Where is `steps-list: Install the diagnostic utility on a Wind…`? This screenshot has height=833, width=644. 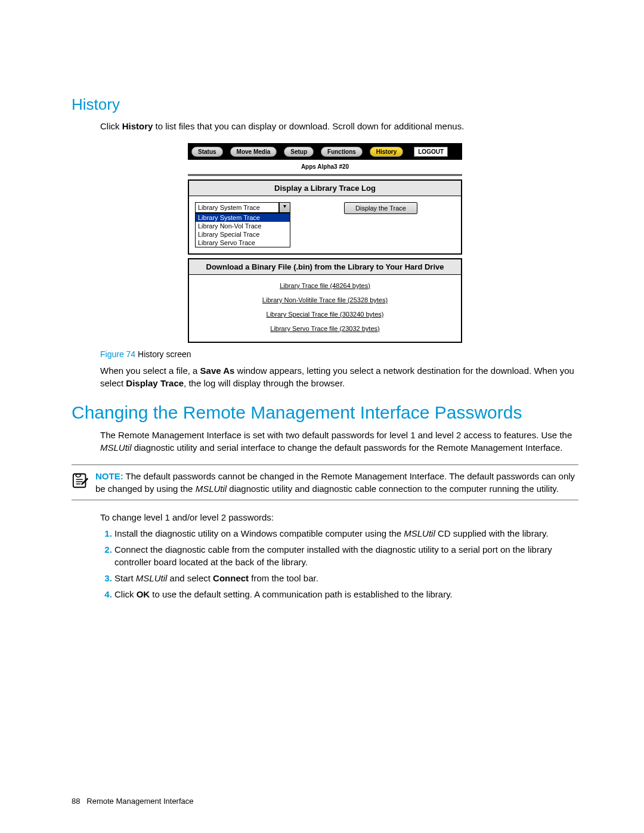 steps-list: Install the diagnostic utility on a Wind… is located at coordinates (339, 564).